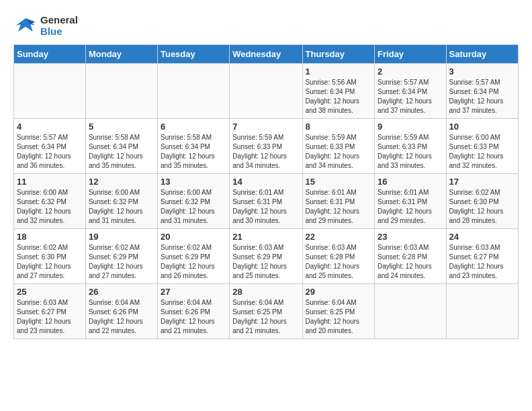 The image size is (532, 411). I want to click on logo-text: General Blue, so click(59, 26).